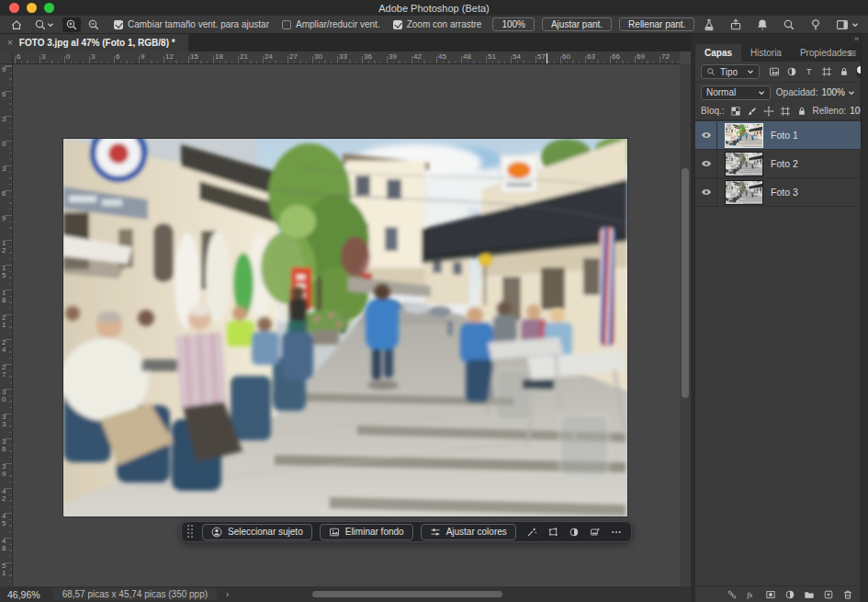 The height and width of the screenshot is (602, 868). I want to click on eye-icon, so click(706, 135).